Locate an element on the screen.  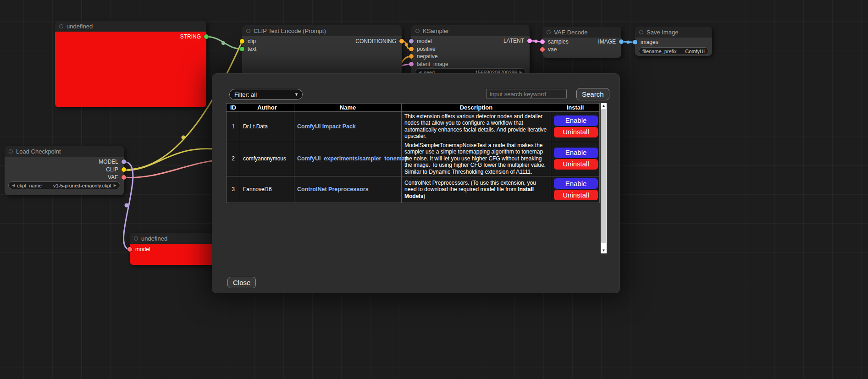
node-title: undefined is located at coordinates (80, 27).